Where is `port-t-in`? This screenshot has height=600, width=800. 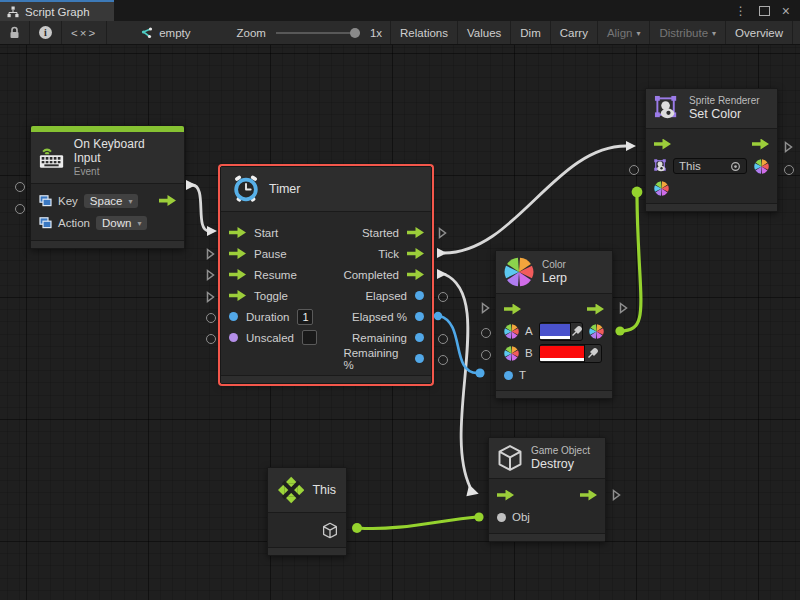
port-t-in is located at coordinates (508, 376).